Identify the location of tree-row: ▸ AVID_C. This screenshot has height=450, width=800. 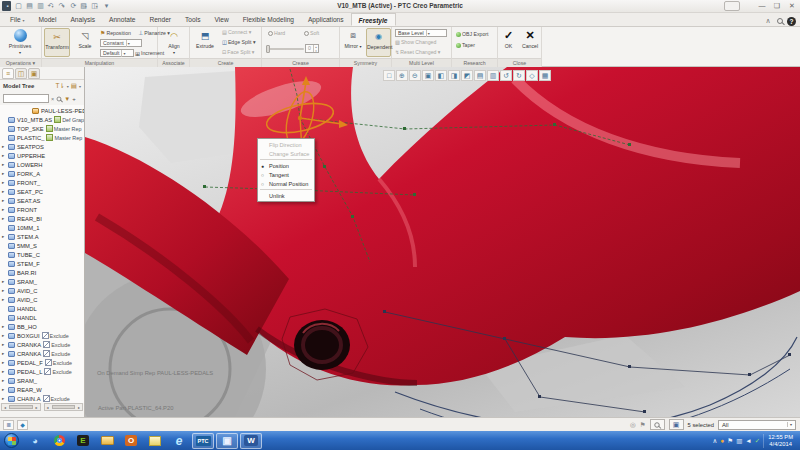
(42, 300).